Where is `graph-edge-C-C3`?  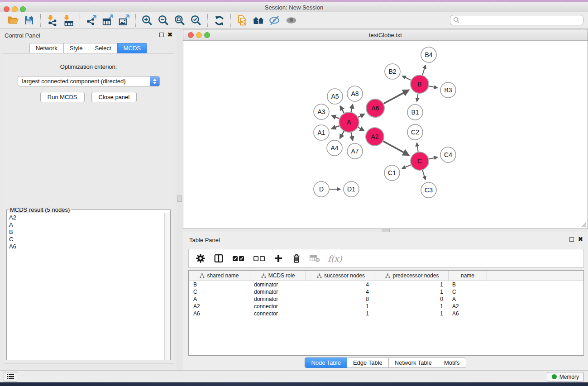 graph-edge-C-C3 is located at coordinates (424, 175).